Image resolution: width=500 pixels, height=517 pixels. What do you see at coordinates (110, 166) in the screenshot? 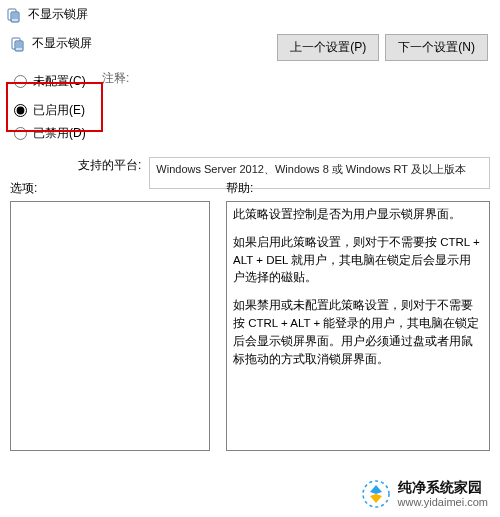
I see `supported-platform-label: 支持的平台:` at bounding box center [110, 166].